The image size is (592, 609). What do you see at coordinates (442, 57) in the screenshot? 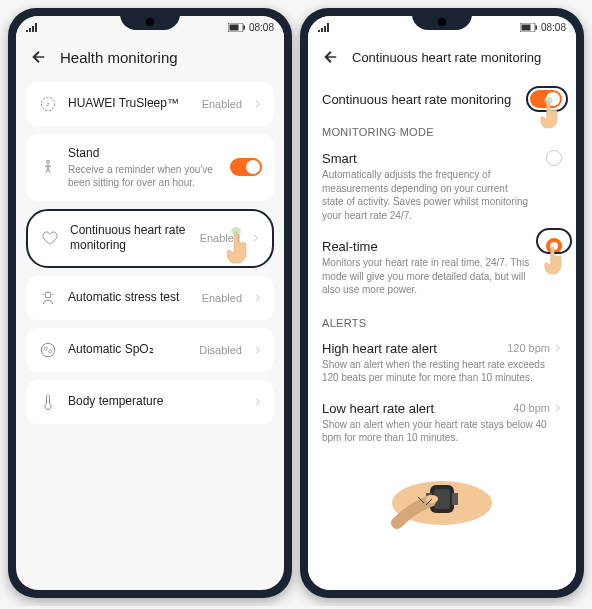
I see `header: Continuous heart rate monitoring` at bounding box center [442, 57].